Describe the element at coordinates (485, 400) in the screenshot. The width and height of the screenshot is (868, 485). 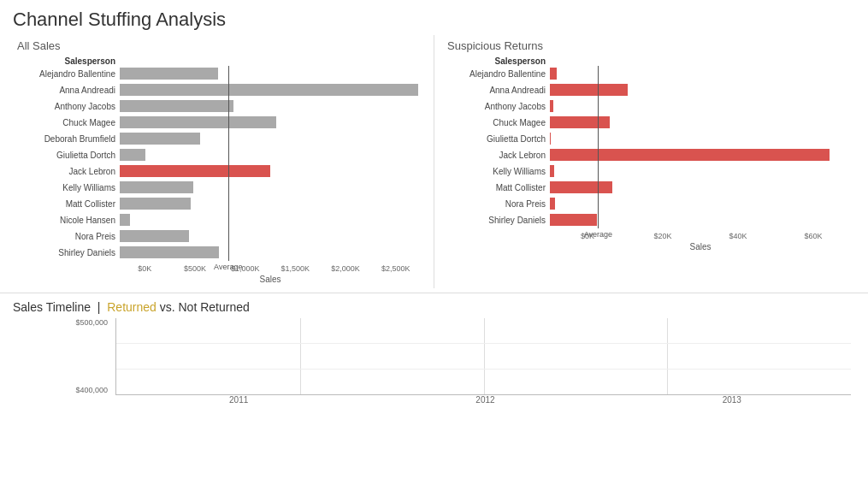
I see `timeline-x-label: 2012` at that location.